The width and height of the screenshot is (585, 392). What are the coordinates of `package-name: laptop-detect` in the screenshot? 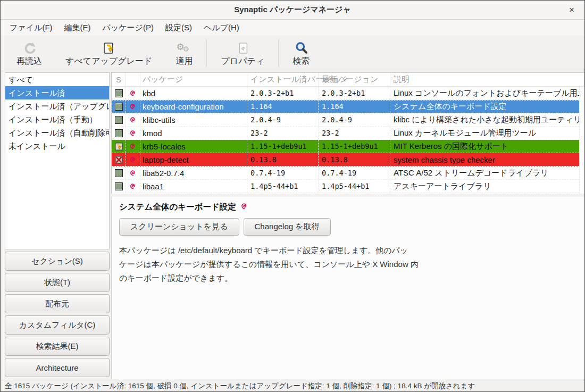 It's located at (194, 160).